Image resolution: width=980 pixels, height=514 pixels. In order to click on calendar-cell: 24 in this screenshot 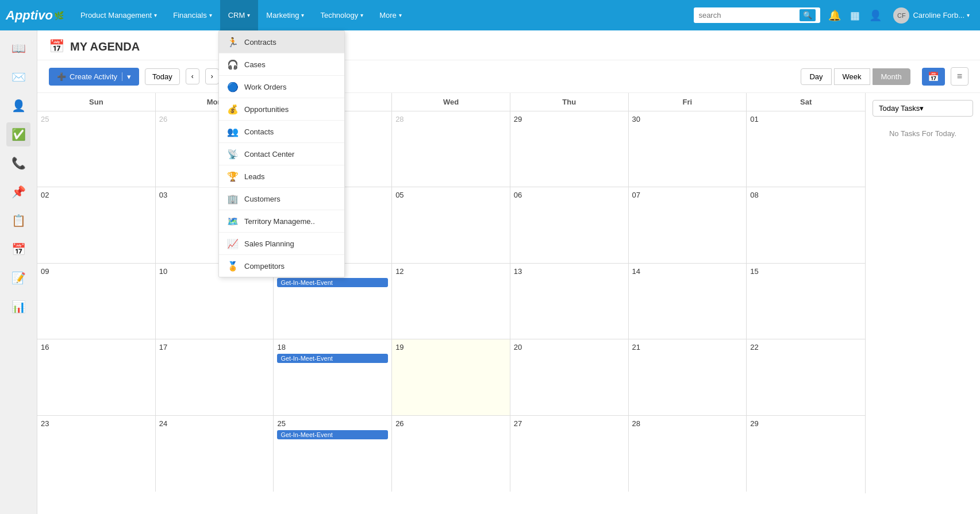, I will do `click(215, 454)`.